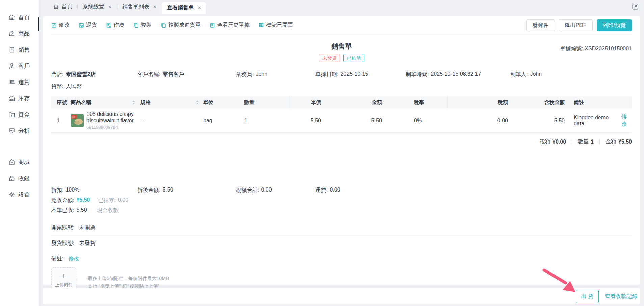  I want to click on cell-unit: bag, so click(222, 121).